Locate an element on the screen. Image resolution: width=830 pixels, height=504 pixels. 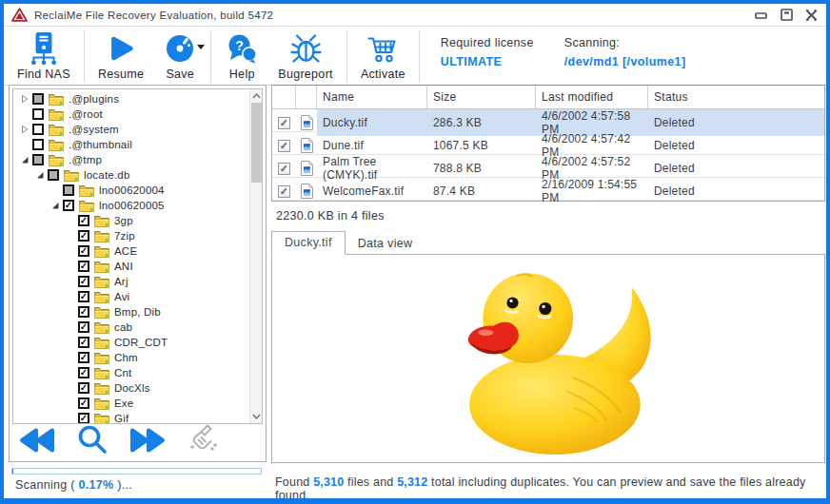
tree-item-chm: ✓Chm is located at coordinates (131, 358).